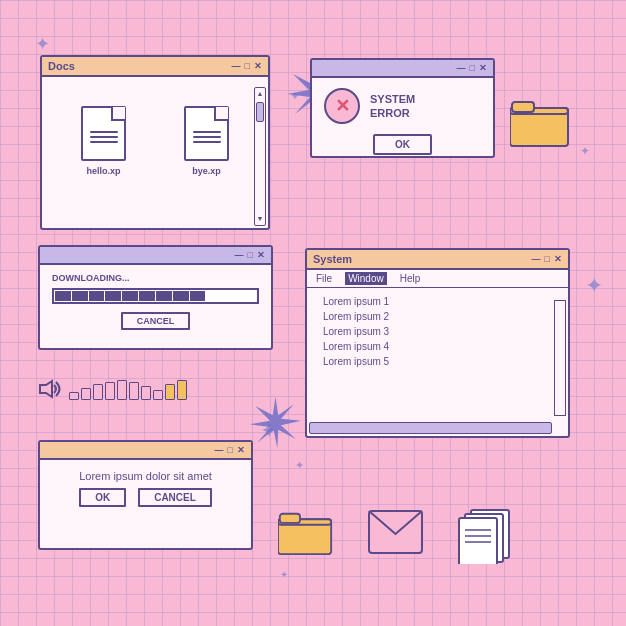 The width and height of the screenshot is (626, 626). What do you see at coordinates (146, 498) in the screenshot?
I see `lorem-buttons: OK CANCEL` at bounding box center [146, 498].